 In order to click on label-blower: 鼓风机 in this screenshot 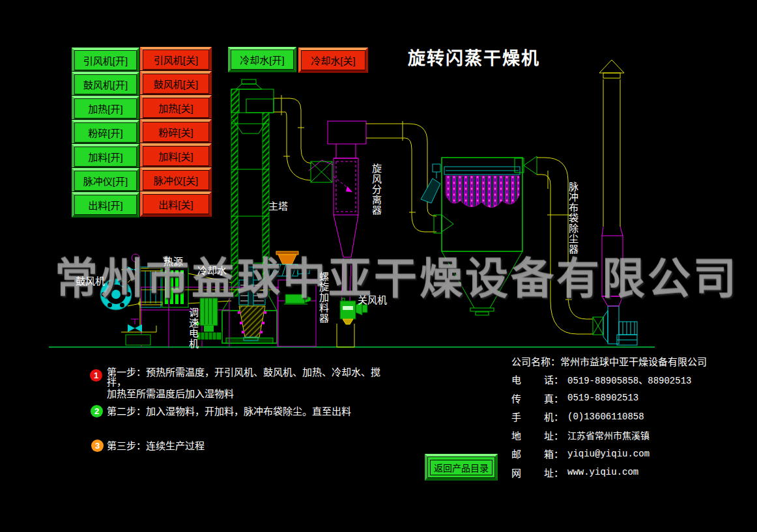, I will do `click(90, 280)`.